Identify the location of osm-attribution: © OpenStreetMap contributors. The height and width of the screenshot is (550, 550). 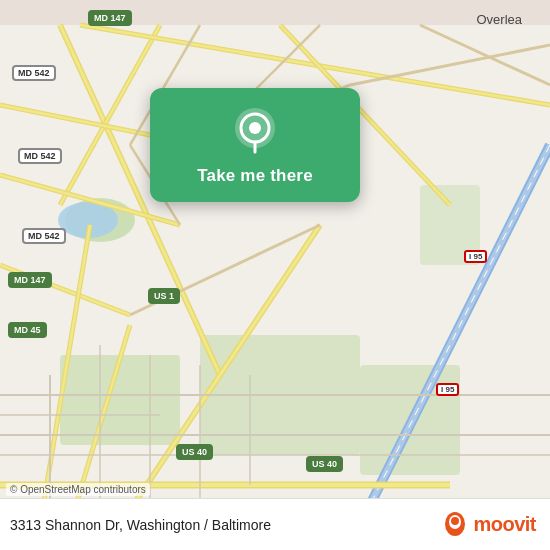
(78, 490).